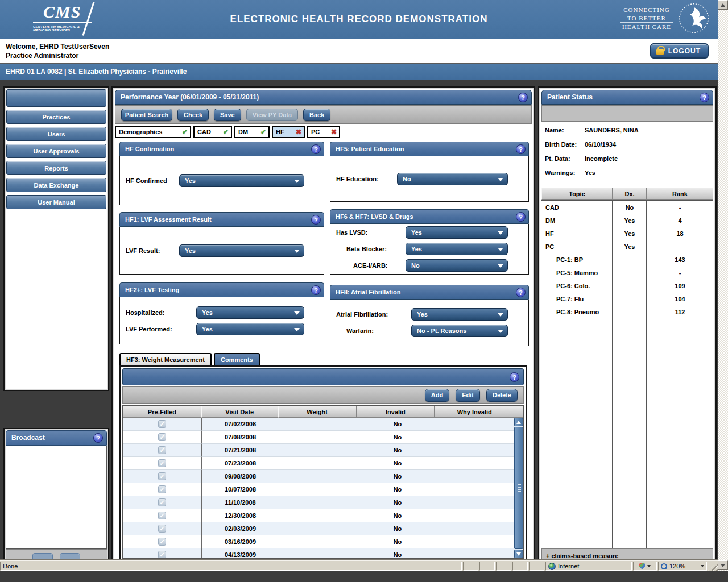  Describe the element at coordinates (323, 529) in the screenshot. I see `table-row: ✓02/03/2009No` at that location.